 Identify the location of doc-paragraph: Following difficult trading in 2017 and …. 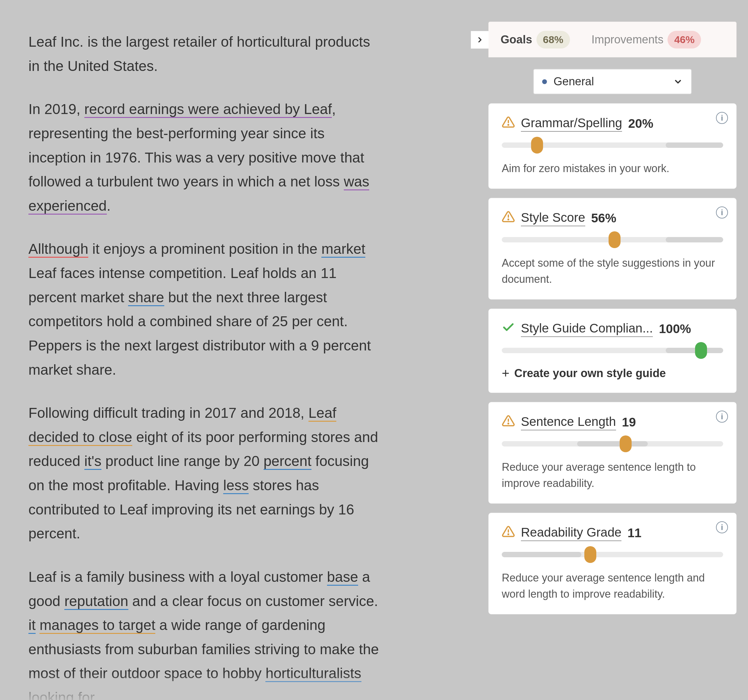
(205, 473).